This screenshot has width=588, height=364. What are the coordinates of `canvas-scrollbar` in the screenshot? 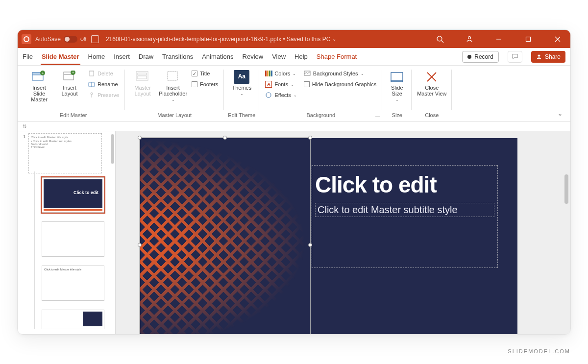 It's located at (566, 189).